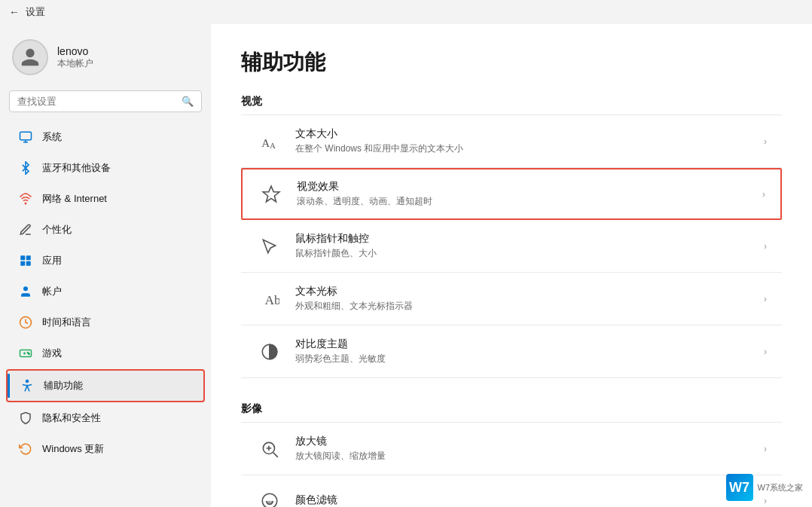  What do you see at coordinates (765, 142) in the screenshot?
I see `chevron-icon-text-size: ›` at bounding box center [765, 142].